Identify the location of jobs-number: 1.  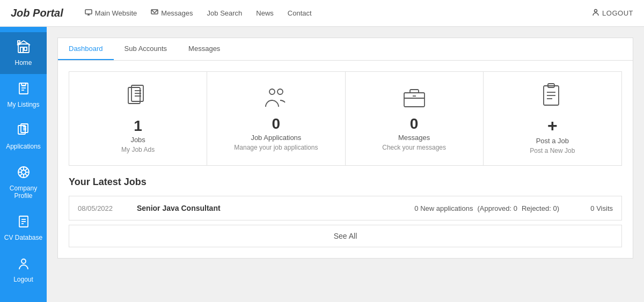
(138, 126).